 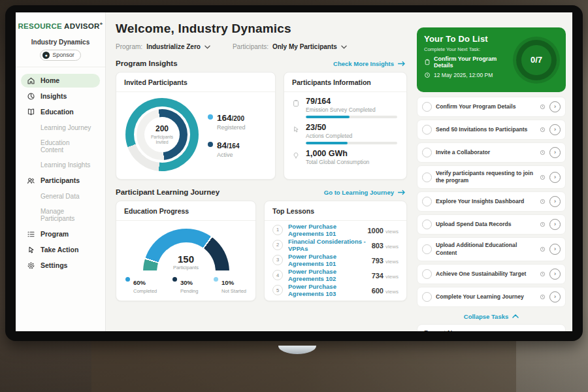 I want to click on invited-participants-title: Invited Participants, so click(x=196, y=82).